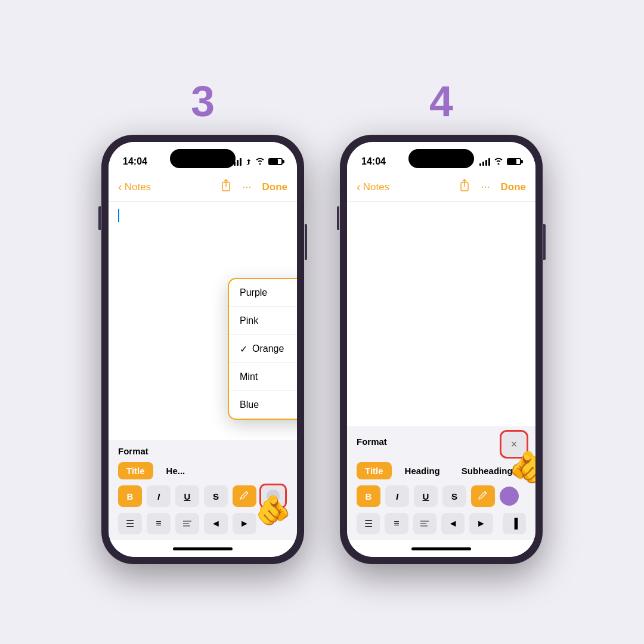 This screenshot has width=644, height=644. What do you see at coordinates (130, 524) in the screenshot?
I see `list-btn-1-3: ☰` at bounding box center [130, 524].